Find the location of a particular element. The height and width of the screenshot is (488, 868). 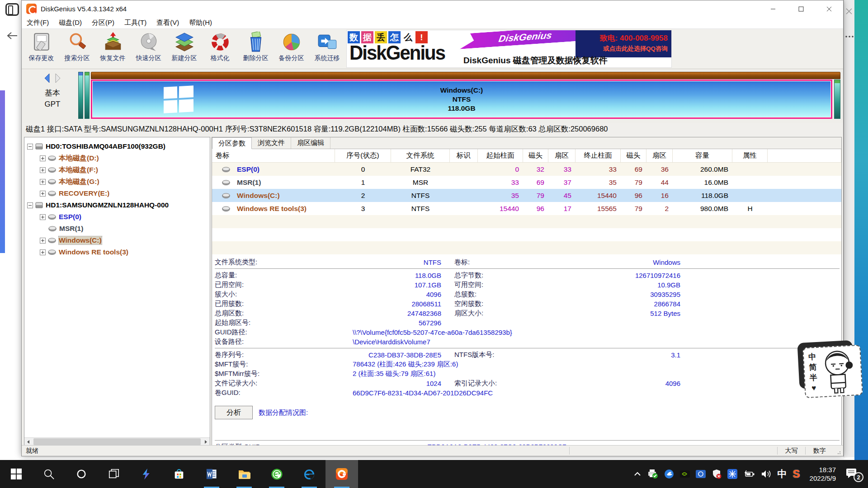

tree-item-hd1: HD1:SAMSUNGMZNLN128HAHQ-000 is located at coordinates (117, 205).